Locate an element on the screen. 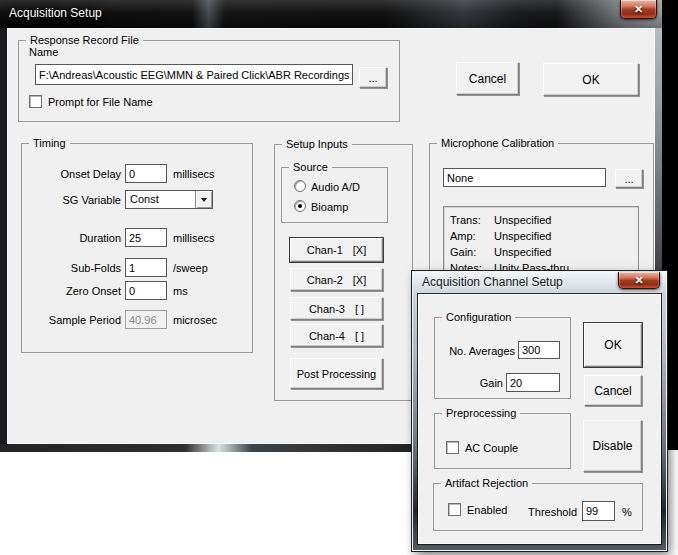  calibration-info-line: Gain: Unspecified is located at coordinates (541, 252).